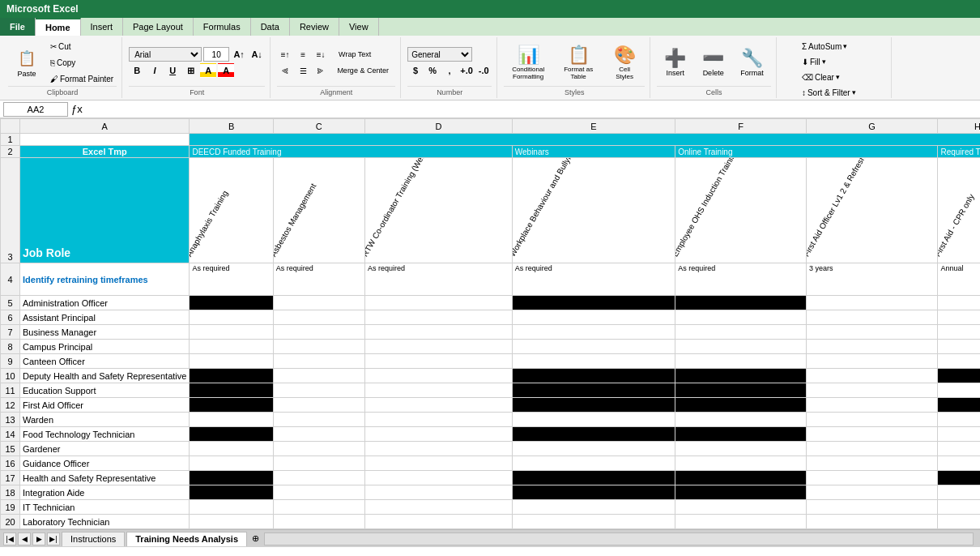 The width and height of the screenshot is (980, 556). What do you see at coordinates (959, 522) in the screenshot?
I see `cell-H20` at bounding box center [959, 522].